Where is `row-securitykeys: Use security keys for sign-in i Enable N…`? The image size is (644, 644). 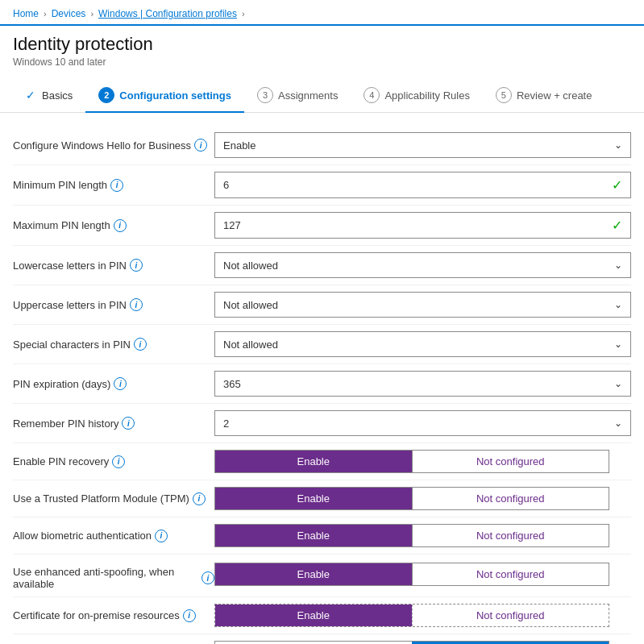 row-securitykeys: Use security keys for sign-in i Enable N… is located at coordinates (322, 639).